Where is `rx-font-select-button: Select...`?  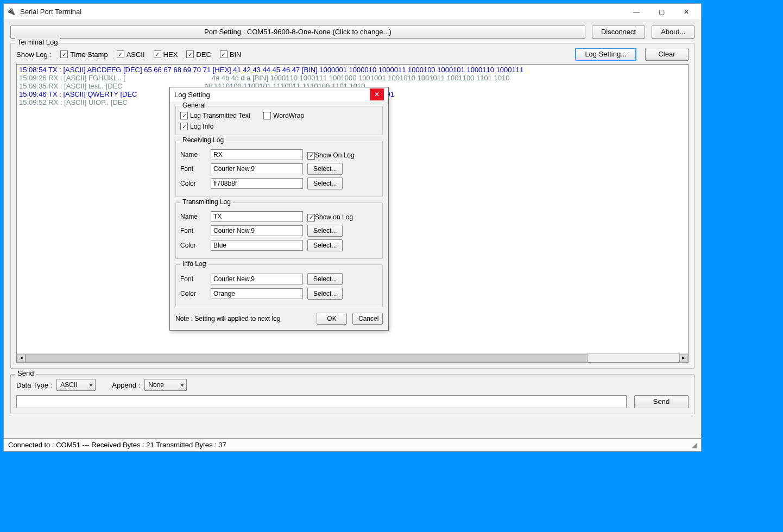 rx-font-select-button: Select... is located at coordinates (325, 169).